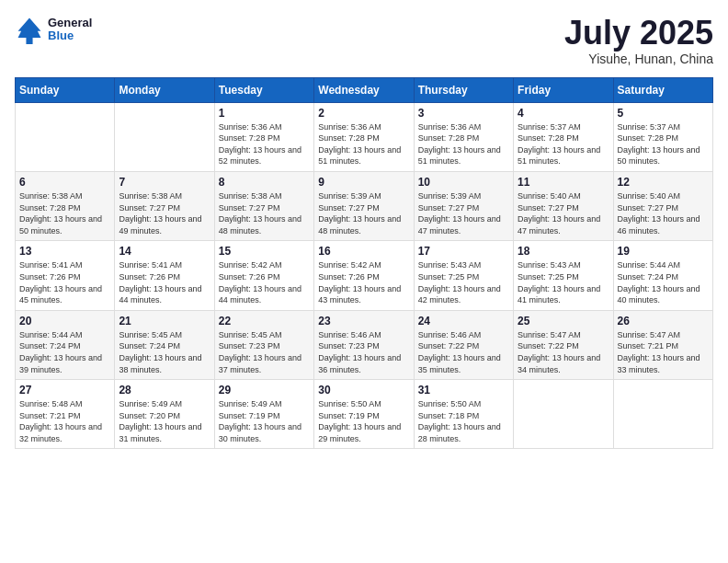  What do you see at coordinates (65, 90) in the screenshot?
I see `header-sunday: Sunday` at bounding box center [65, 90].